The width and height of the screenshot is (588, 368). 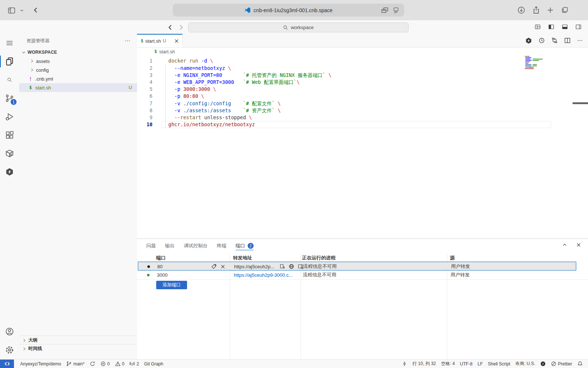 I want to click on chevron-up-icon, so click(x=564, y=245).